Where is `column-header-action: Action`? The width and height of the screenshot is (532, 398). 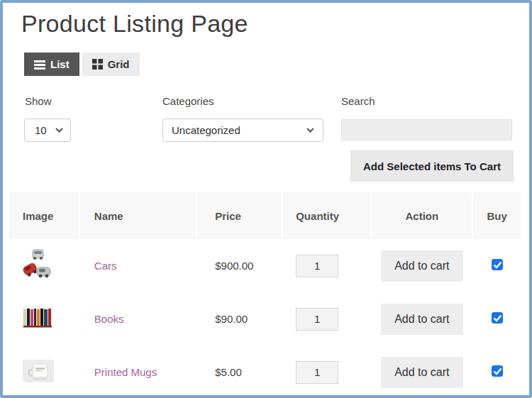
column-header-action: Action is located at coordinates (421, 216).